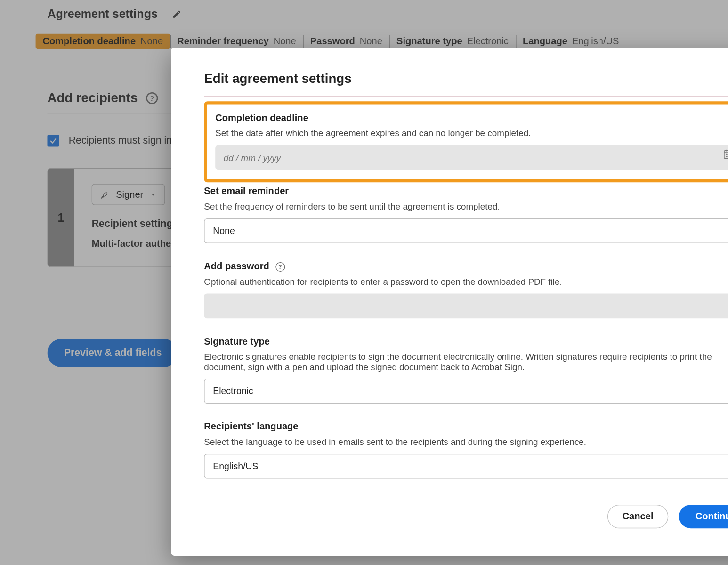 The image size is (728, 565). Describe the element at coordinates (466, 282) in the screenshot. I see `add-password-desc: Optional authentication for recipients t…` at that location.